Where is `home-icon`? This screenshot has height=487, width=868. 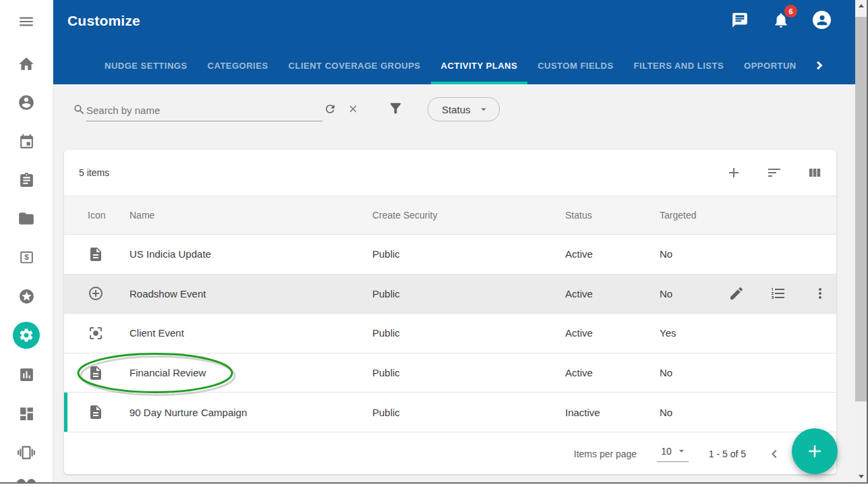
home-icon is located at coordinates (26, 64).